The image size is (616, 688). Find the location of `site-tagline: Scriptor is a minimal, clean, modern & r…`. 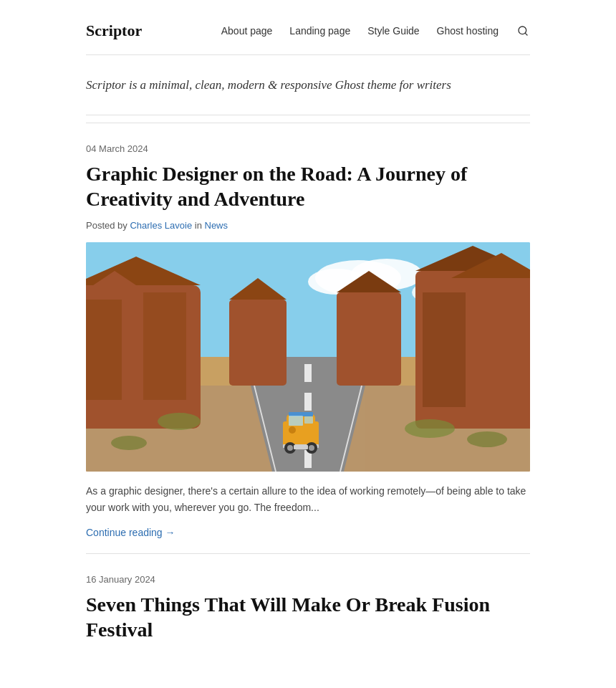

site-tagline: Scriptor is a minimal, clean, modern & r… is located at coordinates (308, 85).